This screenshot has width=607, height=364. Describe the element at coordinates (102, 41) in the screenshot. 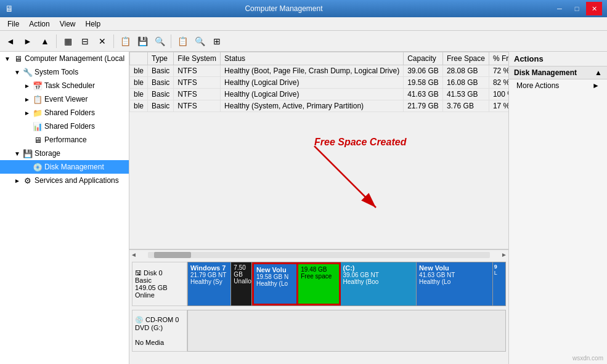

I see `delete-button: ✕` at that location.